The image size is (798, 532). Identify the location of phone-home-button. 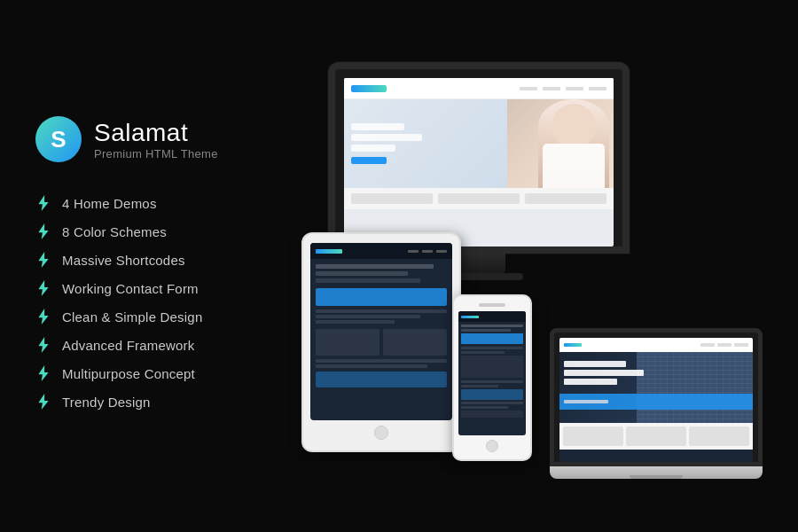
(492, 446).